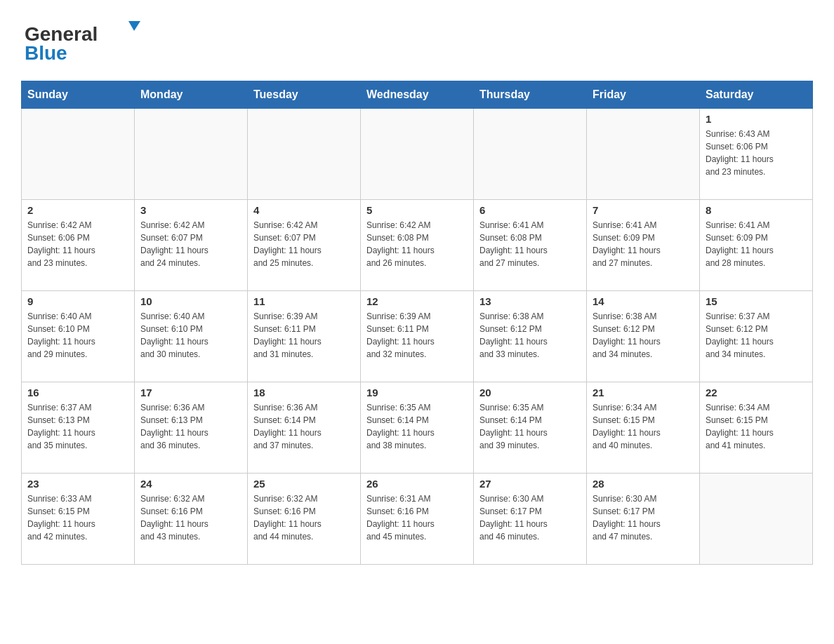 The image size is (834, 644). I want to click on day-info: Sunrise: 6:37 AM Sunset: 6:12 PM Dayligh…, so click(756, 335).